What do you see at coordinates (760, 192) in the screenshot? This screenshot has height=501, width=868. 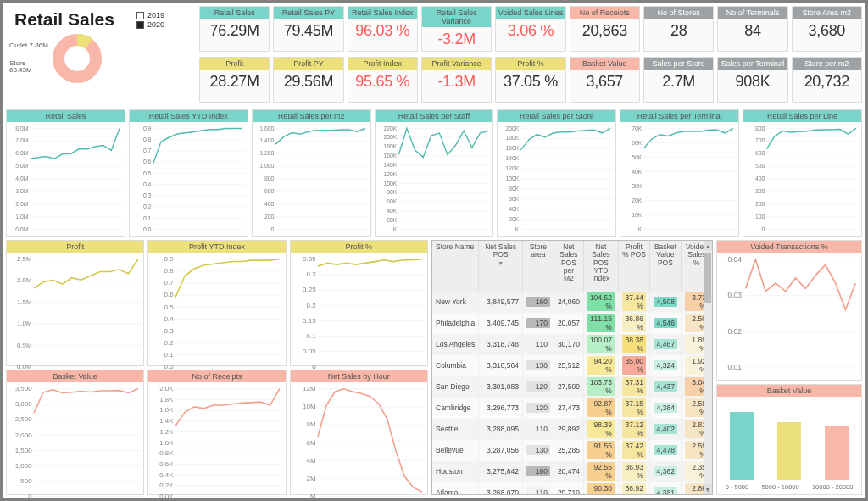 I see `svg-text: 300` at bounding box center [760, 192].